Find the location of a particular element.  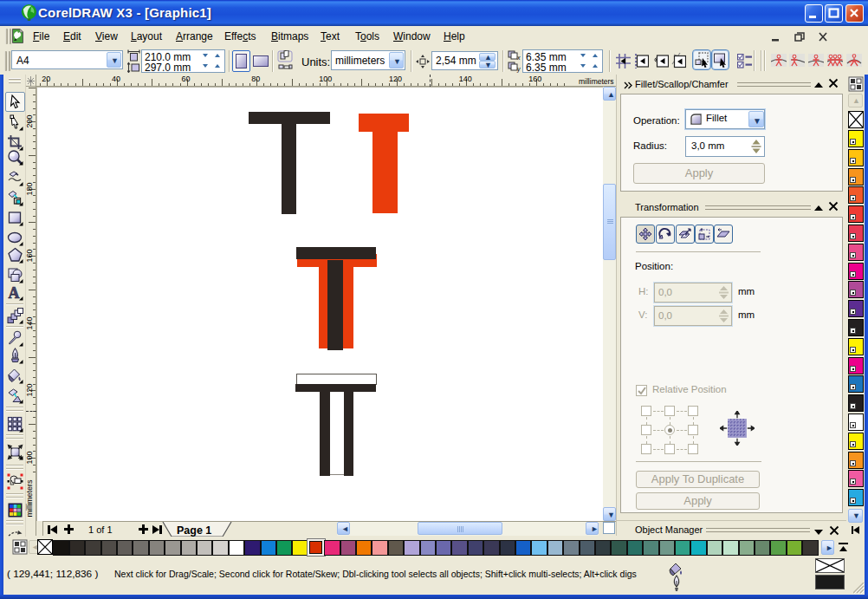

svg-text: A is located at coordinates (14, 293).